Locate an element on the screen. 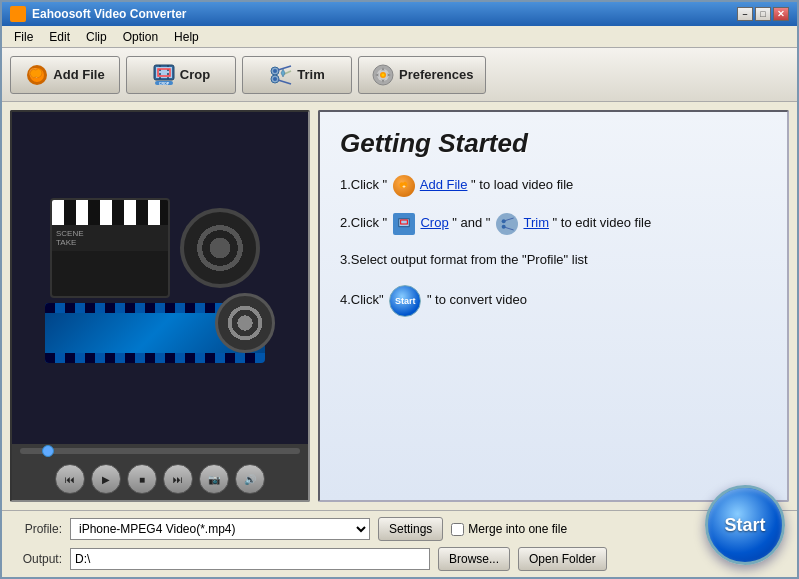 This screenshot has height=579, width=799. slider-thumb is located at coordinates (48, 451).